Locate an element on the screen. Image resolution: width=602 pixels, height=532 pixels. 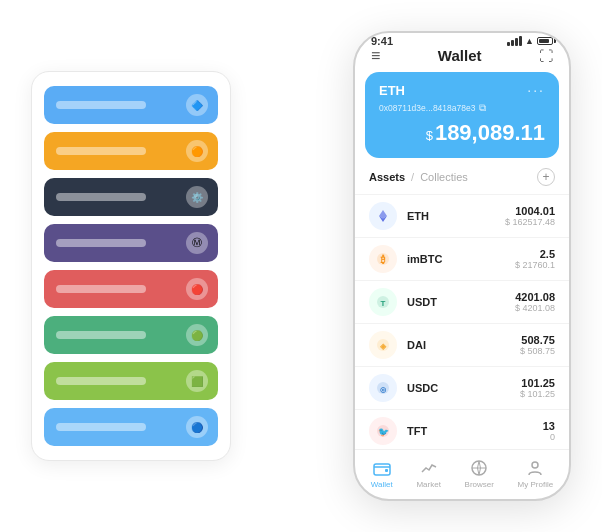
asset-amounts-imbtc: 2.5 $ 21760.1 is located at coordinates (535, 259).